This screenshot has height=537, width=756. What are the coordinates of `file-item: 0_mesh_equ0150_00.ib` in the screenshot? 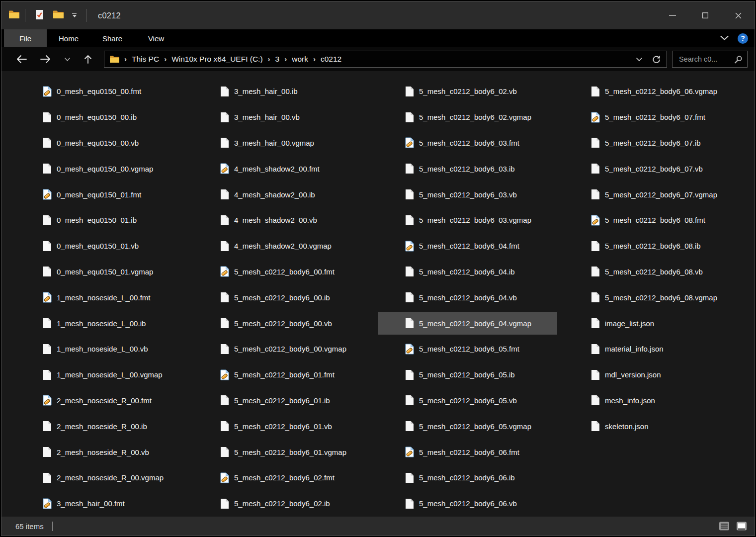 It's located at (104, 117).